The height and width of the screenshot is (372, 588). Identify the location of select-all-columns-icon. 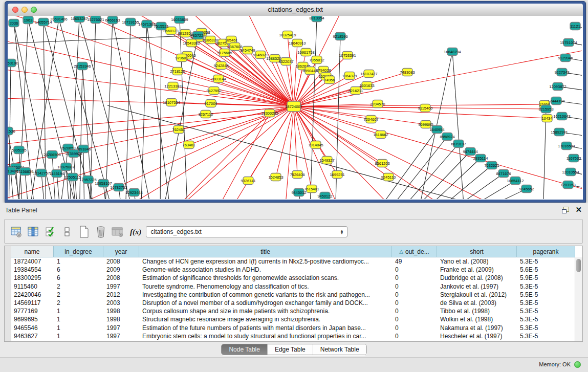
(50, 232).